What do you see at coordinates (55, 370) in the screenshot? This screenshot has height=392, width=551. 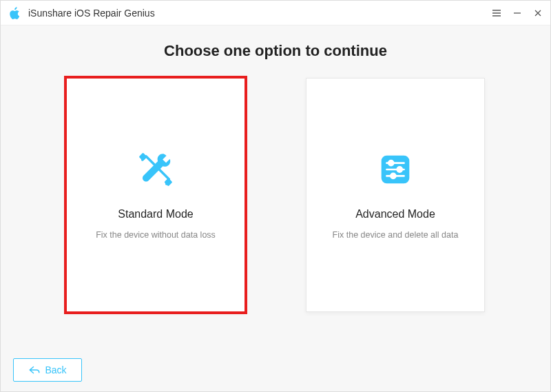 I see `back-button-label: Back` at bounding box center [55, 370].